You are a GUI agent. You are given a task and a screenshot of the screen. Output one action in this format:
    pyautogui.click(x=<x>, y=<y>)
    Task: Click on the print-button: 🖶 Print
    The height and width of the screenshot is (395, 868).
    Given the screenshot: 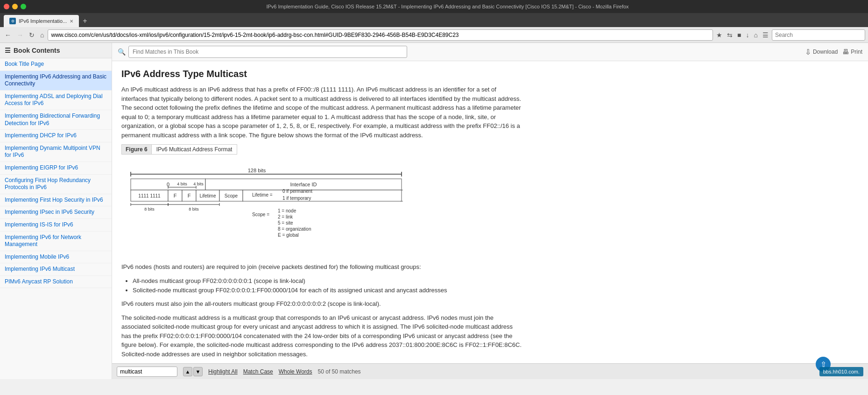 What is the action you would take?
    pyautogui.click(x=853, y=52)
    